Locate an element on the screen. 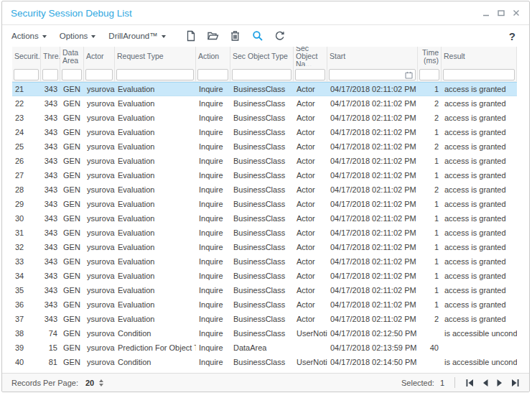  filter-input-start is located at coordinates (372, 75).